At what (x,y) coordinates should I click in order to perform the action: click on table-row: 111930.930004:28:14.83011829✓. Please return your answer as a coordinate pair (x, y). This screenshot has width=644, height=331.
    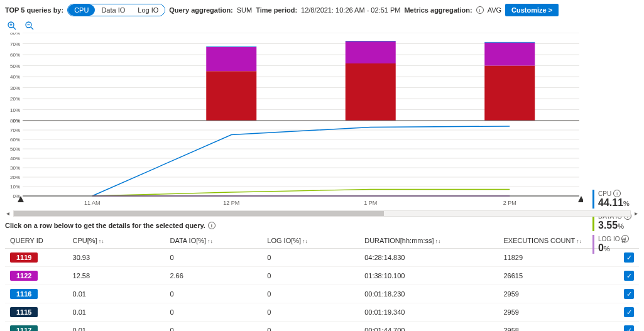
    Looking at the image, I should click on (322, 258).